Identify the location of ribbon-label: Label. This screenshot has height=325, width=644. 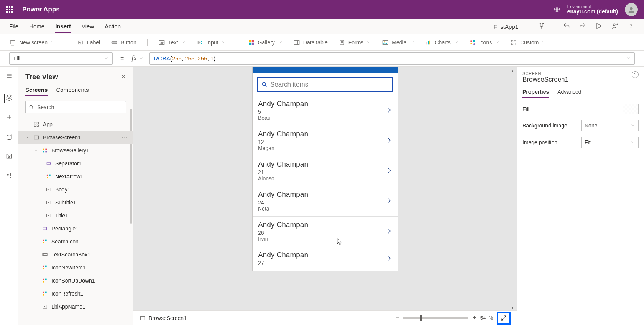
(89, 42).